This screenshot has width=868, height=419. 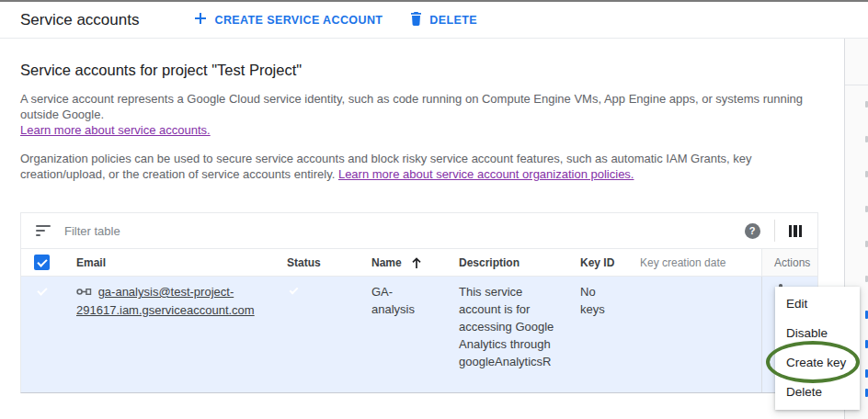 I want to click on column-header-name: Name, so click(x=416, y=263).